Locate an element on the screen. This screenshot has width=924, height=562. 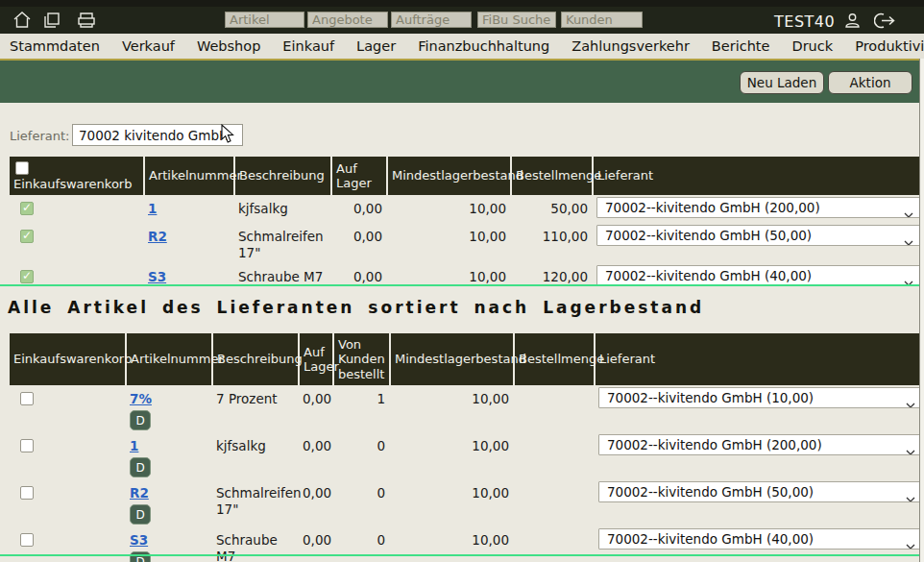
table-row: 1 D kjfsalkg 0,00 0 10,00 70002--kiviten… is located at coordinates (467, 455).